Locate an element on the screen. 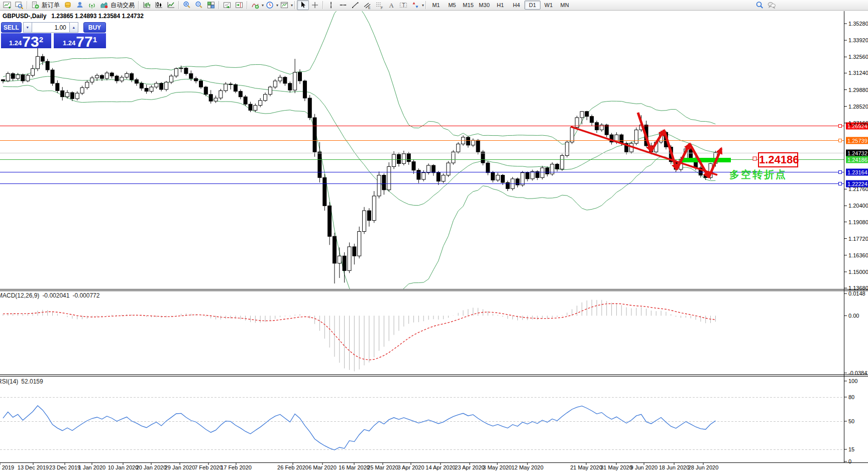 This screenshot has width=868, height=473. rsi-axis-label: 50 is located at coordinates (851, 421).